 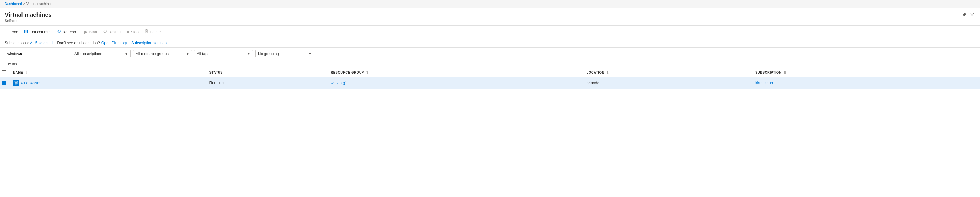 What do you see at coordinates (13, 4) in the screenshot?
I see `breadcrumb-parent: Dashboard` at bounding box center [13, 4].